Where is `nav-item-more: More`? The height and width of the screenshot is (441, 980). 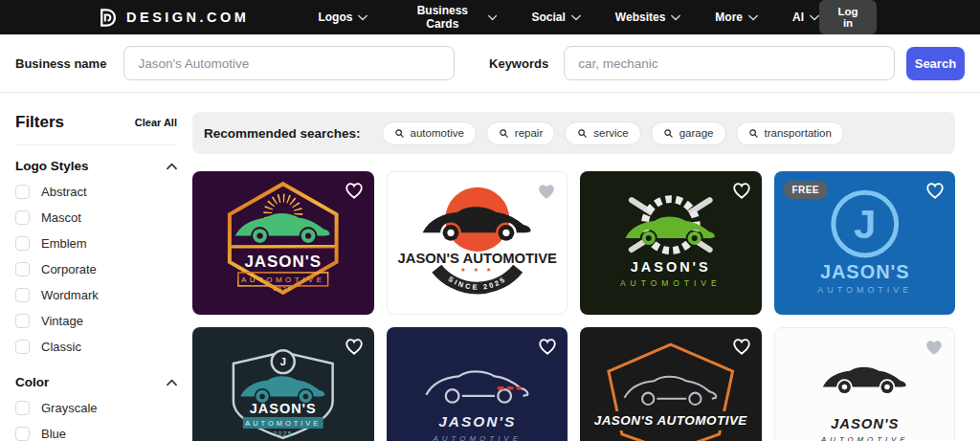 nav-item-more: More is located at coordinates (737, 17).